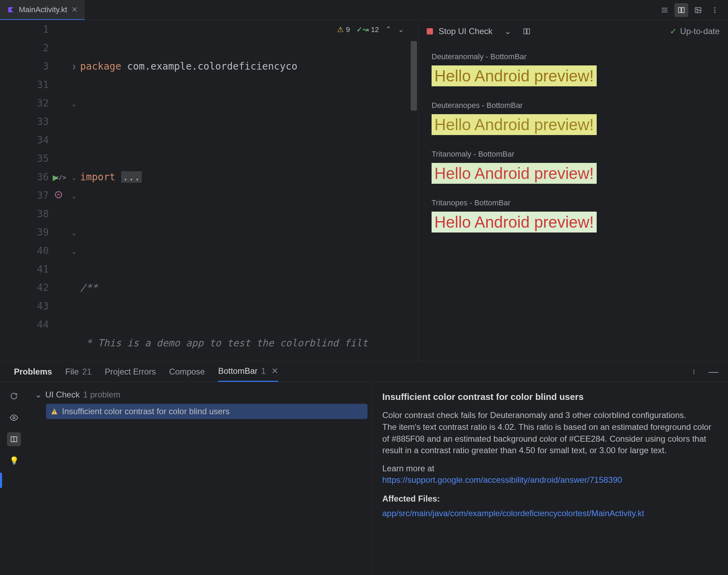 The image size is (728, 575). Describe the element at coordinates (573, 57) in the screenshot. I see `preview-item-label: Deuteranomaly - BottomBar` at that location.